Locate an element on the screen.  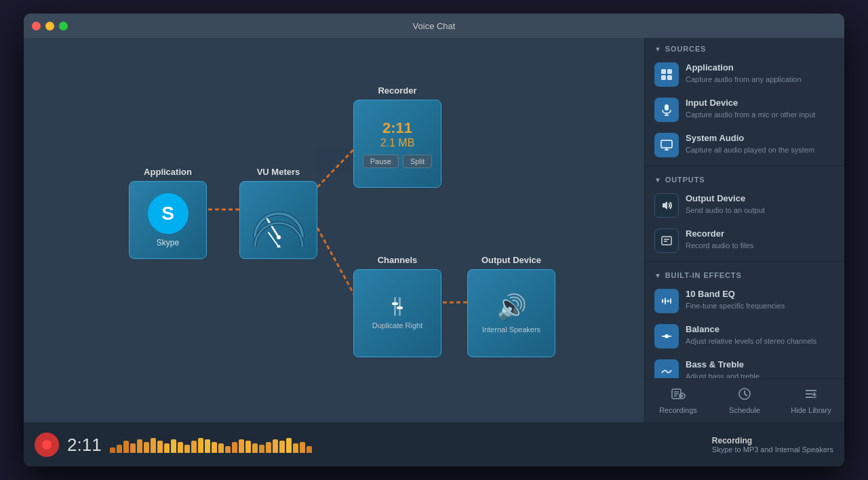
sidebar-item-eq: 10 Band EQ Fine-tune specific frequencie… is located at coordinates (745, 301).